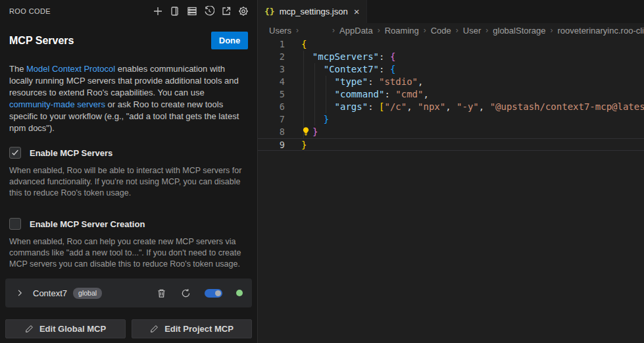  Describe the element at coordinates (451, 145) in the screenshot. I see `code-line: 9}` at that location.